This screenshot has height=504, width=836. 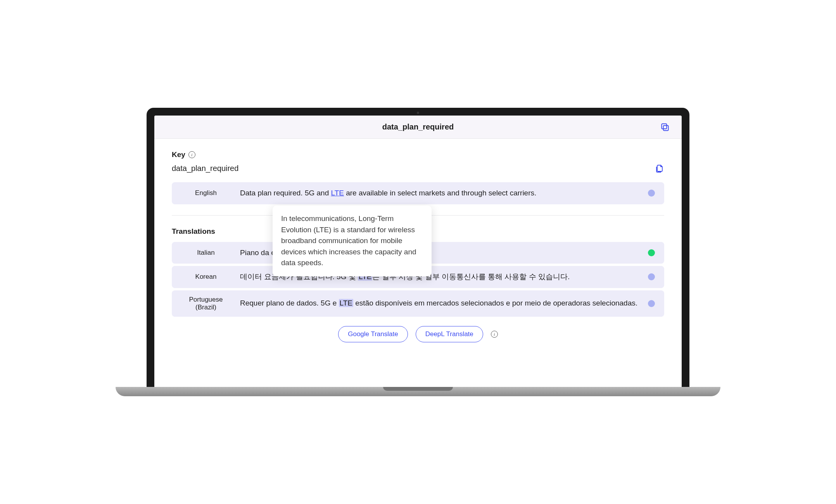 What do you see at coordinates (178, 155) in the screenshot?
I see `key-label: Key` at bounding box center [178, 155].